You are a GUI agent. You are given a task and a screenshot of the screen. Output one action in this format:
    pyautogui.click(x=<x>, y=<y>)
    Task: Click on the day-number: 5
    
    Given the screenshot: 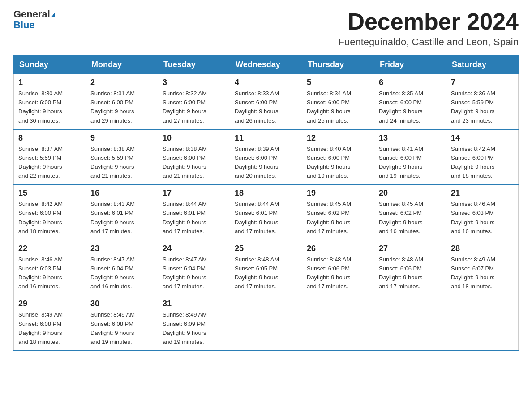 What is the action you would take?
    pyautogui.click(x=338, y=82)
    